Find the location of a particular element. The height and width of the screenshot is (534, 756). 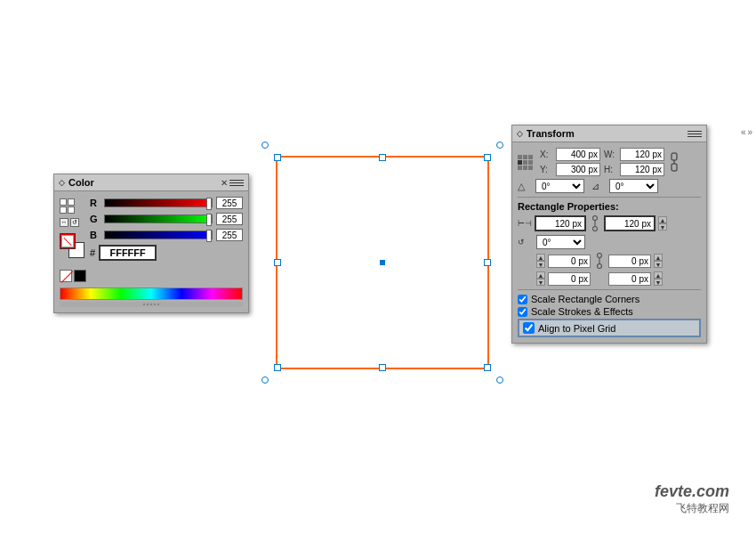

corner-r4-input is located at coordinates (630, 279).